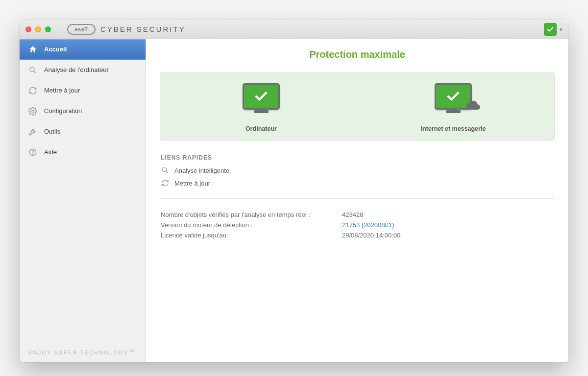 Image resolution: width=588 pixels, height=376 pixels. What do you see at coordinates (28, 29) in the screenshot?
I see `close-window-button` at bounding box center [28, 29].